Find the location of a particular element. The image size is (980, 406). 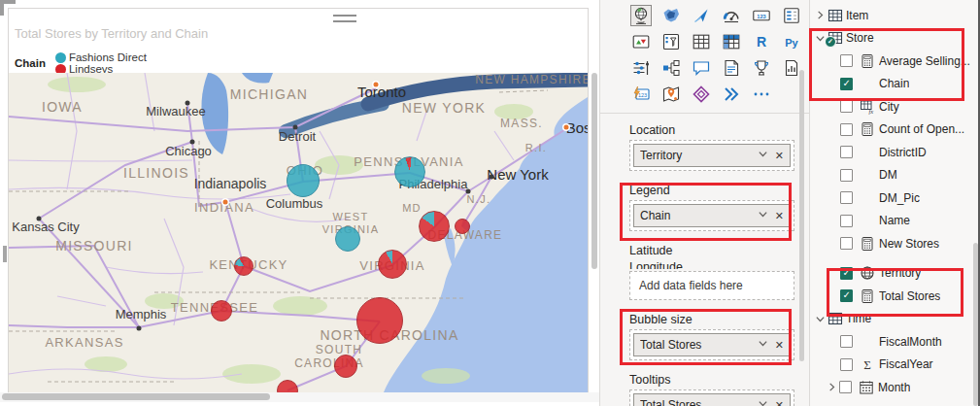

kpi-visual-icon is located at coordinates (641, 42).